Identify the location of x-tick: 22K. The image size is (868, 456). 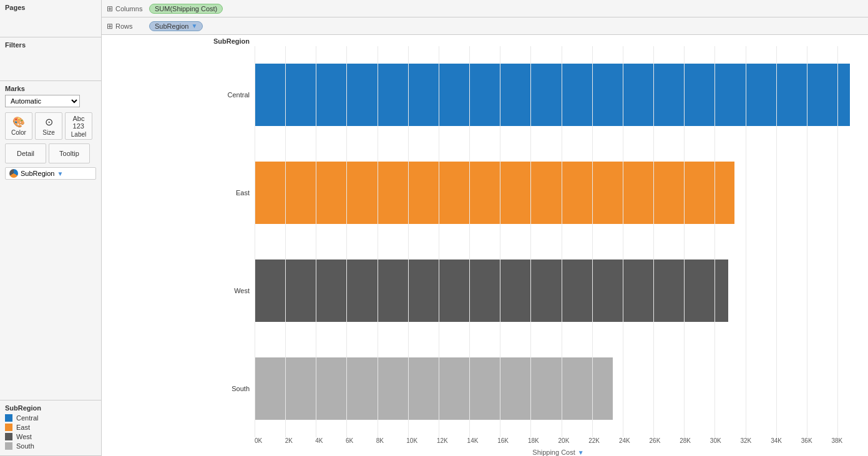
(604, 442).